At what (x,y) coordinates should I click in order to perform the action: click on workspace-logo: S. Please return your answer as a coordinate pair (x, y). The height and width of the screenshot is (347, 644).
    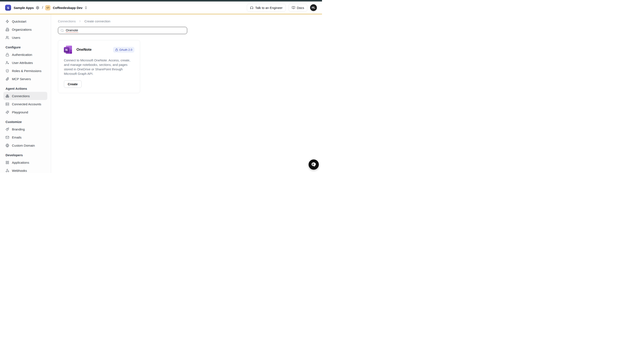
    Looking at the image, I should click on (8, 8).